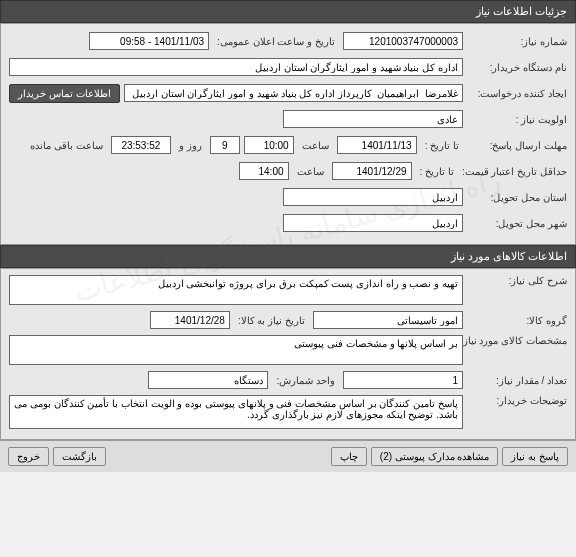  What do you see at coordinates (517, 400) in the screenshot?
I see `buyer-notes-label: توضیحات خریدار:` at bounding box center [517, 400].